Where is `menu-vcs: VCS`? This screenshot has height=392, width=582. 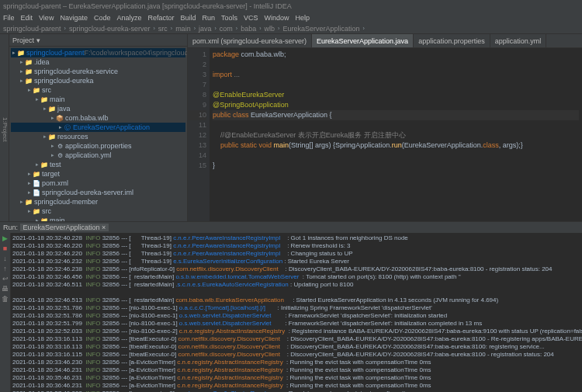
menu-vcs: VCS is located at coordinates (251, 18).